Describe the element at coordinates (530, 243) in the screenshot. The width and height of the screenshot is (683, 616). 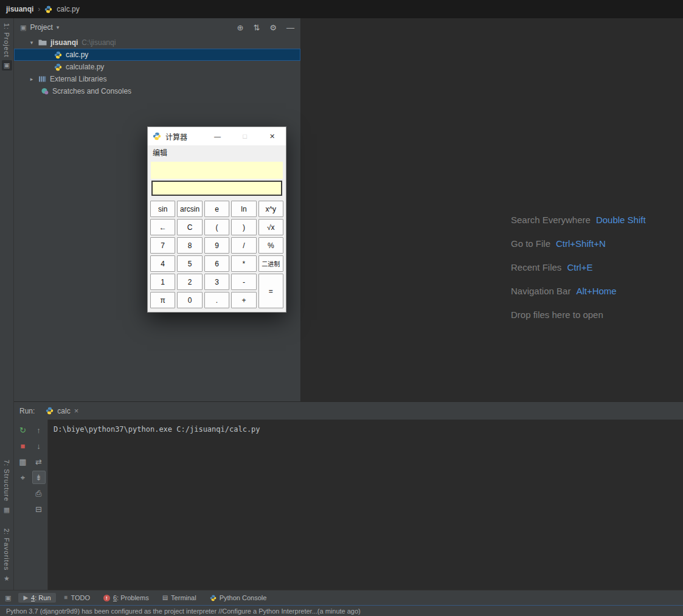
I see `shortcut-action: Go to File` at that location.